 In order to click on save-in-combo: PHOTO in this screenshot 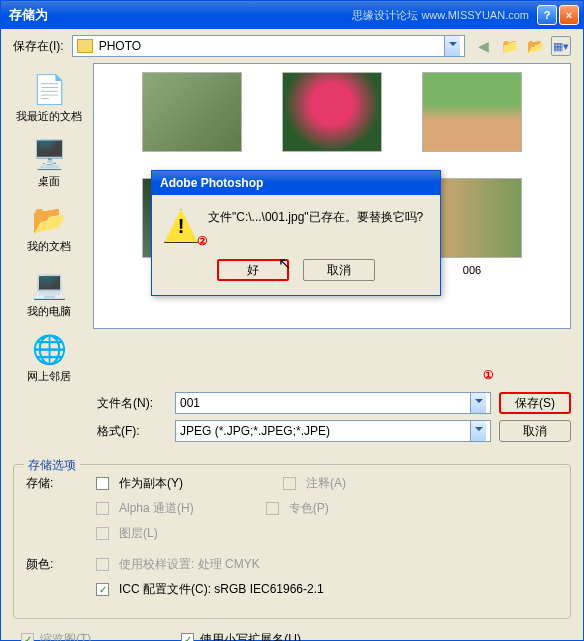, I will do `click(268, 46)`.